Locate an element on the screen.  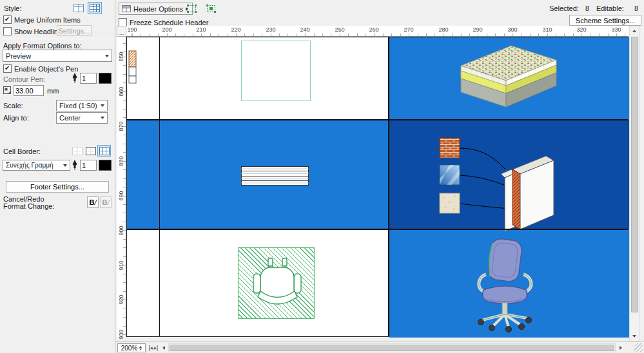
cell-border-pen-input is located at coordinates (88, 165).